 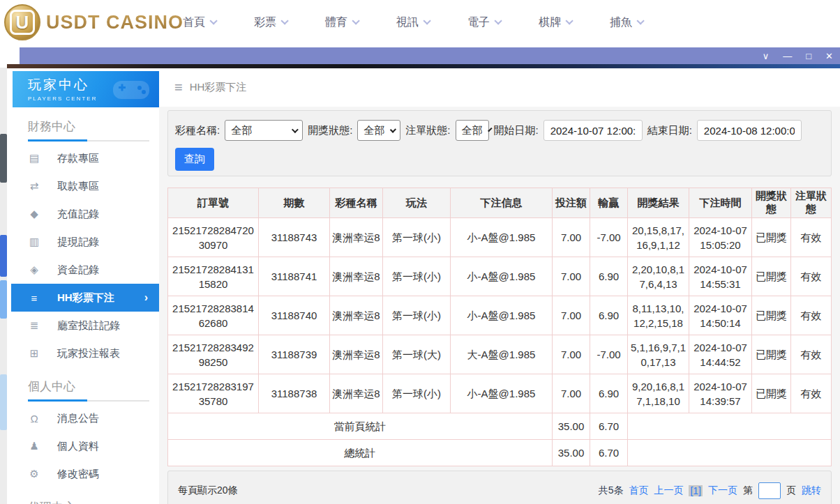 What do you see at coordinates (83, 353) in the screenshot?
I see `sidebar-item-player-bet-report: ⊞玩家投注報表` at bounding box center [83, 353].